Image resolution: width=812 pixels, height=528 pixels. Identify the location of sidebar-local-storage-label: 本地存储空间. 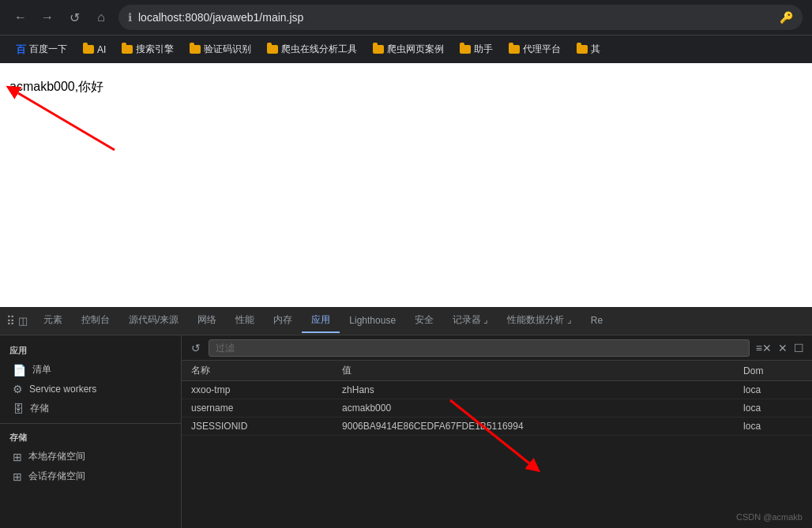
(57, 456).